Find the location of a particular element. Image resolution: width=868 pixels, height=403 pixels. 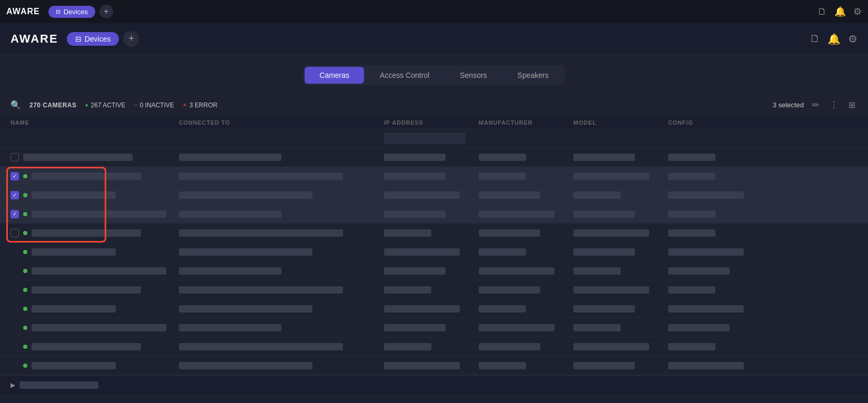

inactive-count: 0 INACTIVE is located at coordinates (157, 105).